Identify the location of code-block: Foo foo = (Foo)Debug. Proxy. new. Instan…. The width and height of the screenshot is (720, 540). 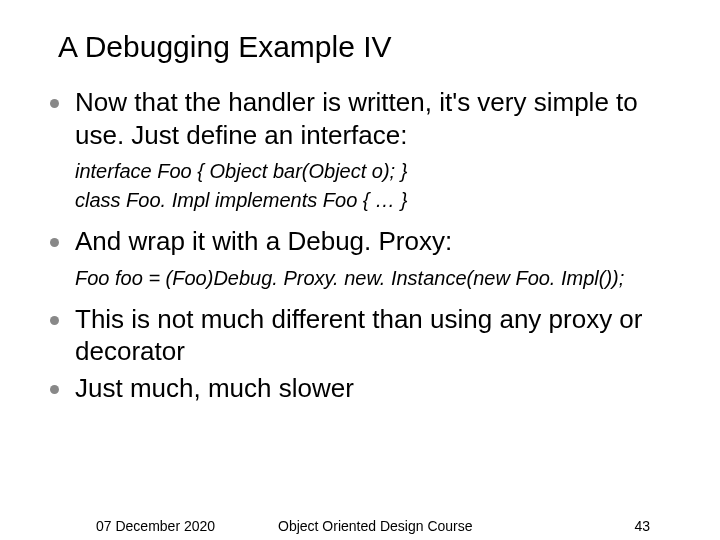
(372, 278).